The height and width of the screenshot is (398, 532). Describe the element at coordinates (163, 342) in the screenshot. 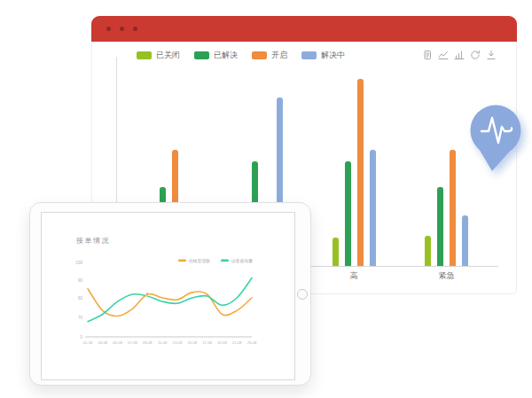

I see `tablet-x-tick-label: 11-08` at that location.